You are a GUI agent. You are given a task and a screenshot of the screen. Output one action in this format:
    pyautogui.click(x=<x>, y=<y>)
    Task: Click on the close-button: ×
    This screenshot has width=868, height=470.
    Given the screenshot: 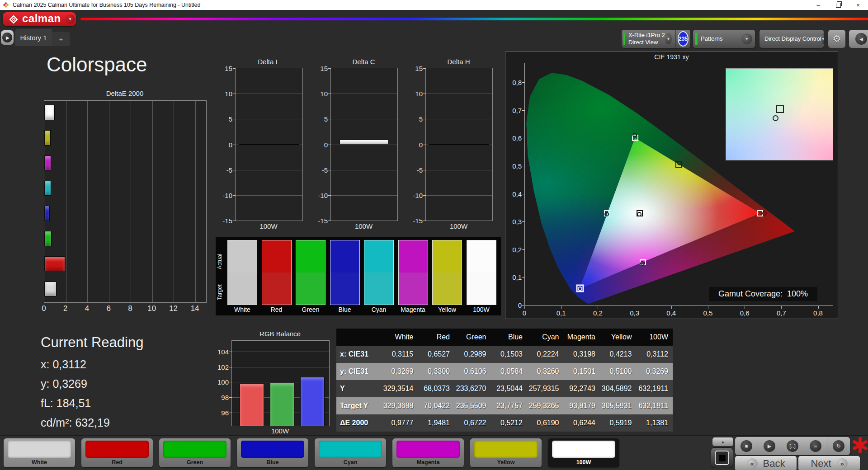 What is the action you would take?
    pyautogui.click(x=858, y=5)
    